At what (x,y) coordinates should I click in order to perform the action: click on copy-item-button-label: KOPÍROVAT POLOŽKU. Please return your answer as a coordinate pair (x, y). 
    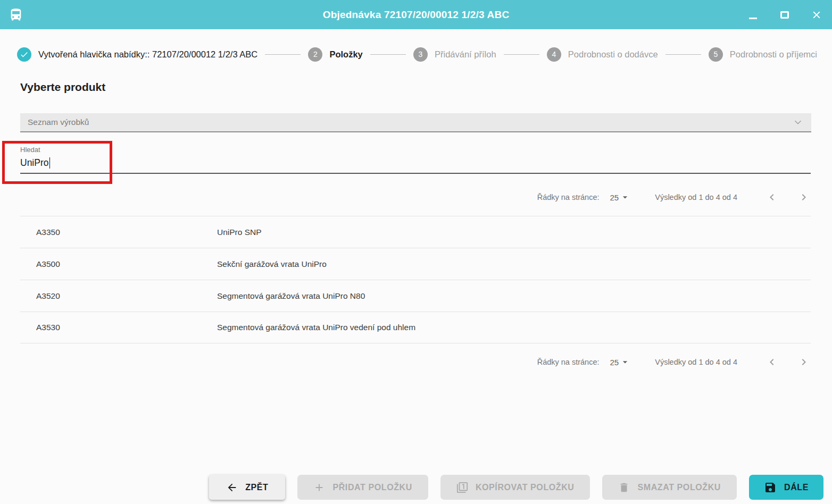
    Looking at the image, I should click on (525, 488).